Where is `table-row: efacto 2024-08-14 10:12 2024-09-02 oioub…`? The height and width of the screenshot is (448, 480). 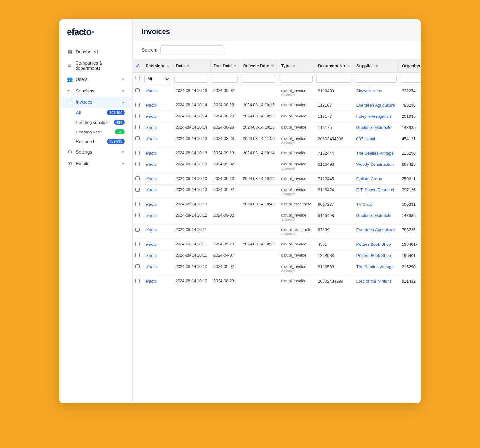
table-row: efacto 2024-08-14 10:12 2024-09-02 oioub… is located at coordinates (277, 218).